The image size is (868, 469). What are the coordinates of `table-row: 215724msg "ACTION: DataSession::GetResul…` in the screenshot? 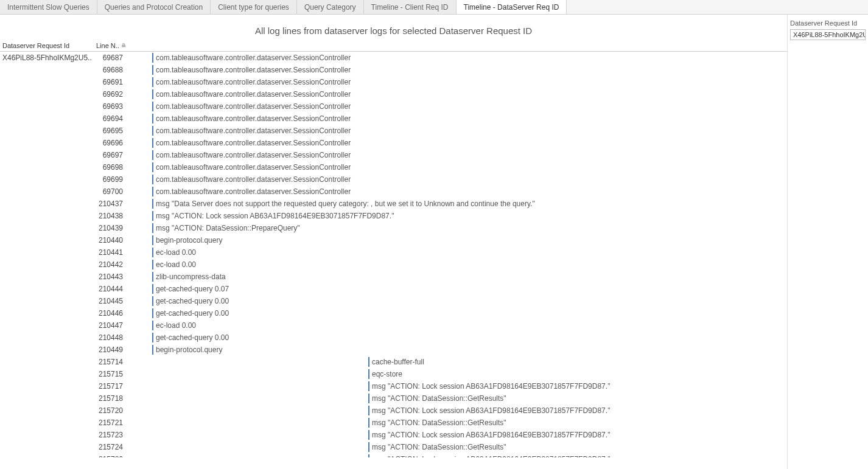 It's located at (393, 447).